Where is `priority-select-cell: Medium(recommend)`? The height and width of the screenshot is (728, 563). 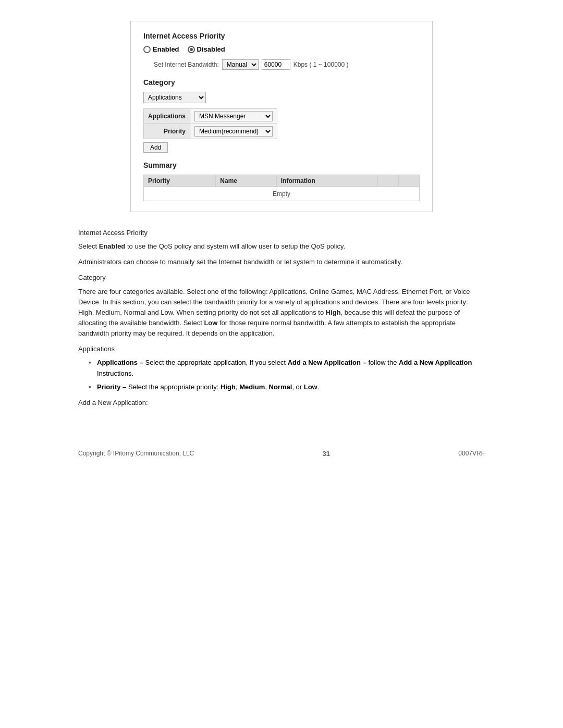
priority-select-cell: Medium(recommend) is located at coordinates (234, 131).